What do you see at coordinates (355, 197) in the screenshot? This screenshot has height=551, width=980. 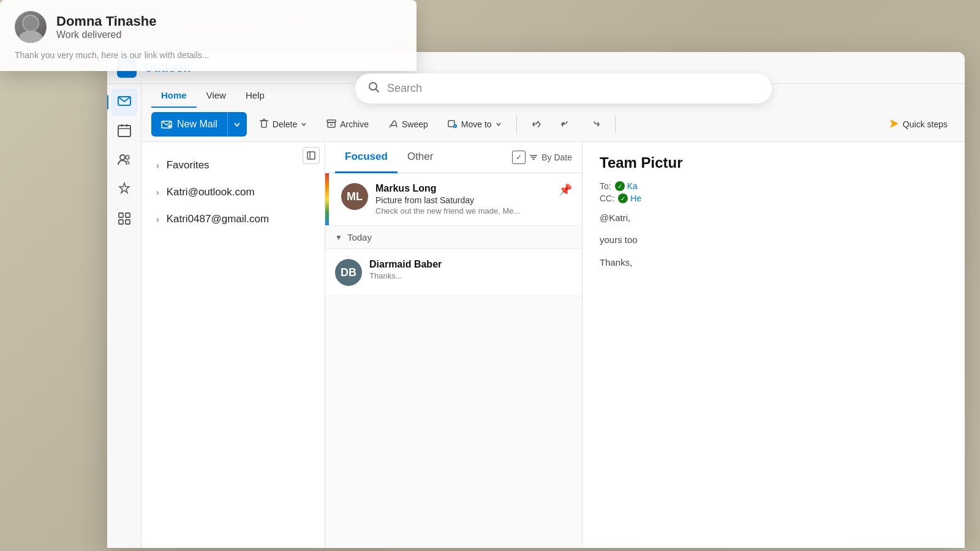 I see `email-avatar-1: ML` at bounding box center [355, 197].